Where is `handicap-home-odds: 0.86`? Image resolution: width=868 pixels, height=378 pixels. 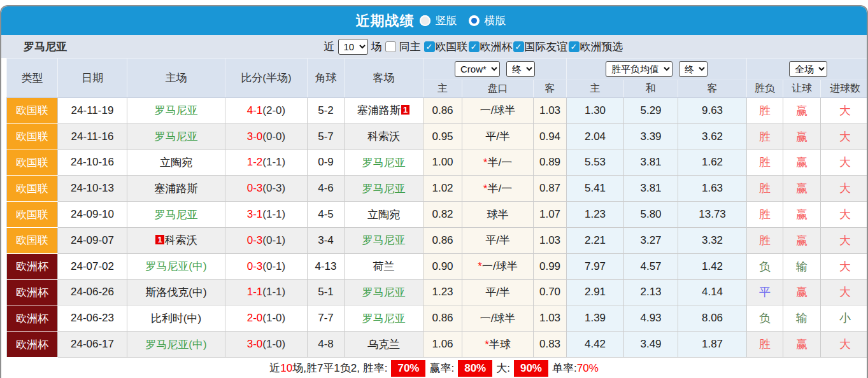
handicap-home-odds: 0.86 is located at coordinates (443, 111).